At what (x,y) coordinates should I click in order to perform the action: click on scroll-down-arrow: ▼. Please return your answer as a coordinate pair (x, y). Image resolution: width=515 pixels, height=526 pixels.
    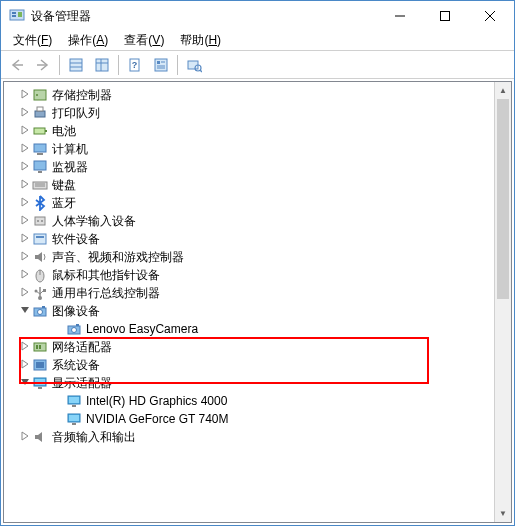
    Looking at the image, I should click on (503, 514).